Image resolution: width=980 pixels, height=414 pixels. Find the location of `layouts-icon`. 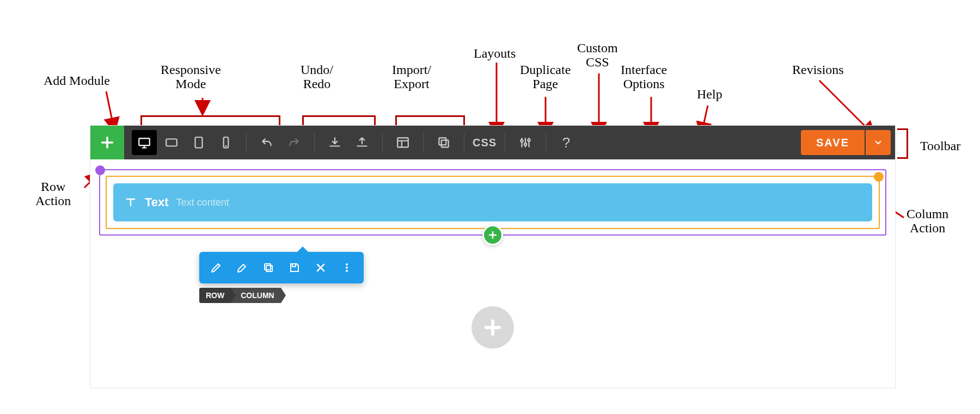

layouts-icon is located at coordinates (403, 143).